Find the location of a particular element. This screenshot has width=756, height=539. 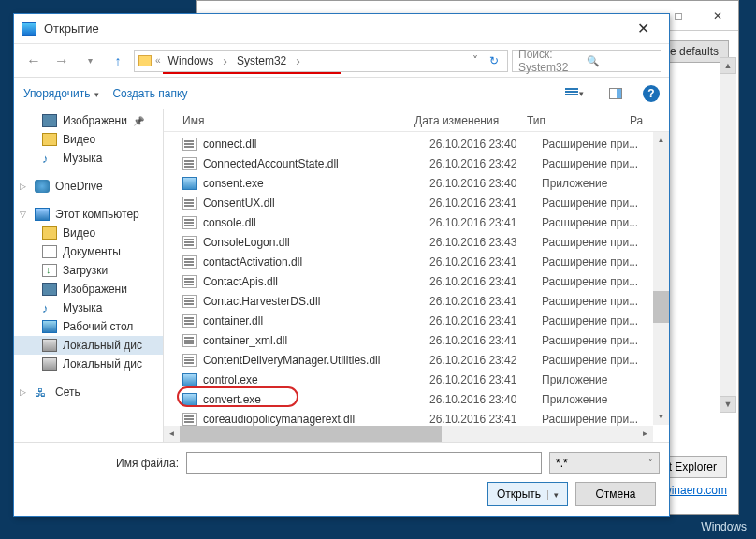

dialog-footer: Имя файла: *.*˅ Открыть Отмена is located at coordinates (342, 479).